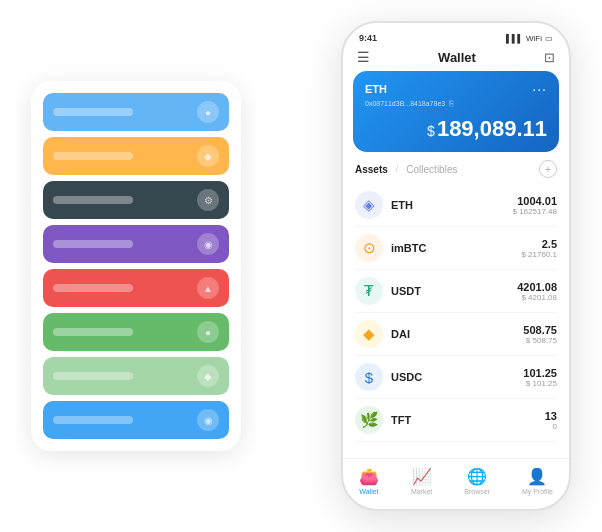 The height and width of the screenshot is (532, 602). Describe the element at coordinates (536, 206) in the screenshot. I see `asset-amounts: 1004.01 $ 162517.48` at that location.